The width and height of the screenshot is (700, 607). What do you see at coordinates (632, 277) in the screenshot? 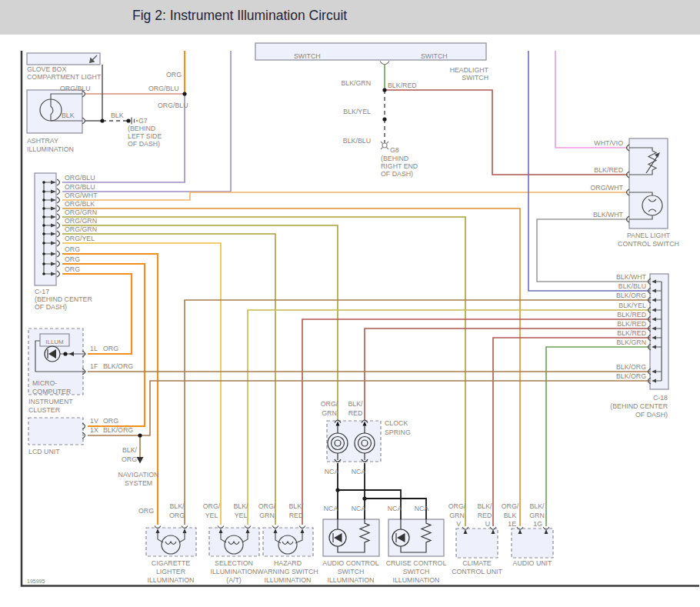
I see `label-blk-wht: BLK/WHT` at bounding box center [632, 277].